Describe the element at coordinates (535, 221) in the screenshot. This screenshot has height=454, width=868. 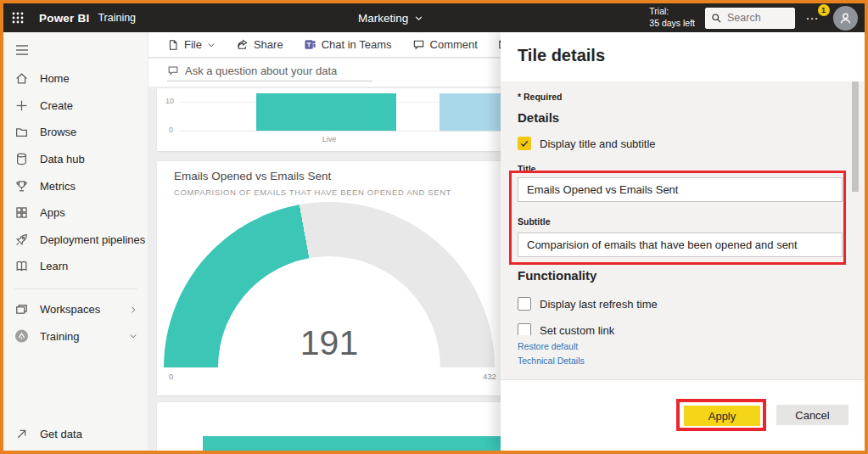
I see `subtitle-field-label: Subtitle` at that location.